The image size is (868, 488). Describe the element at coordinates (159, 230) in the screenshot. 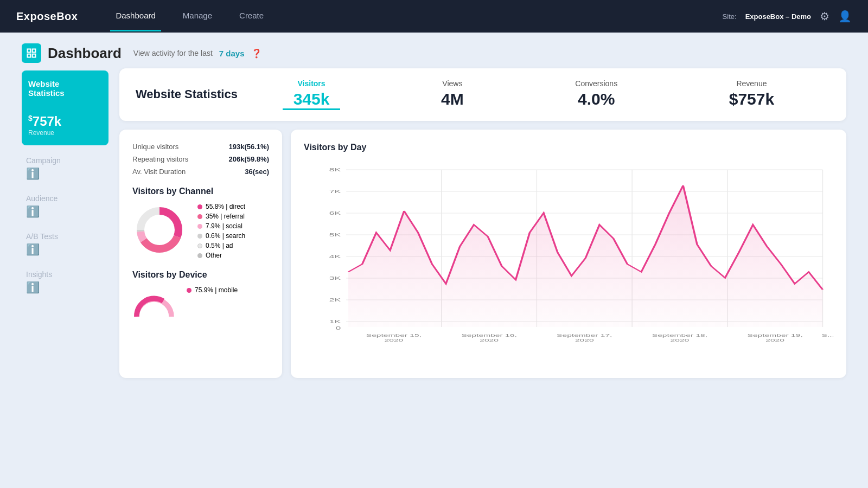

I see `channel-donut-chart` at that location.